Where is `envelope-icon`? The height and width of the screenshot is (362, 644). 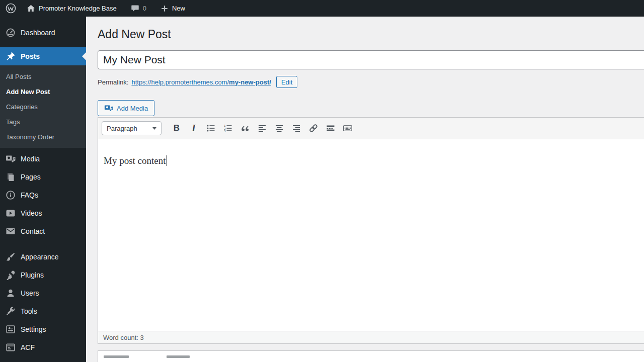 envelope-icon is located at coordinates (11, 231).